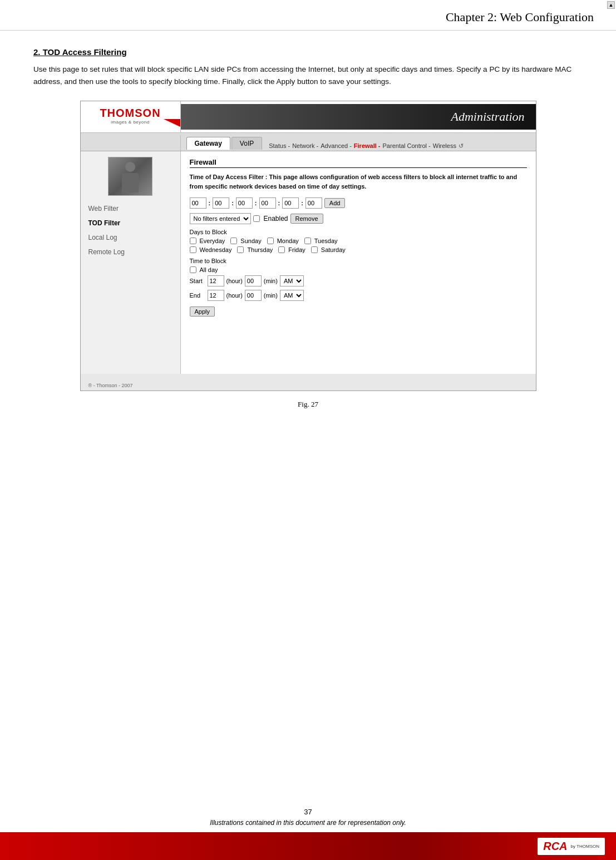 This screenshot has height=860, width=616. Describe the element at coordinates (270, 241) in the screenshot. I see `monday-checkbox` at that location.